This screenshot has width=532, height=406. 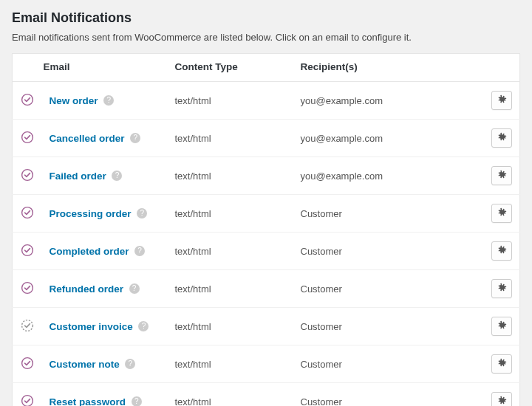 What do you see at coordinates (266, 214) in the screenshot?
I see `table-row: Processing order ? text/html Customer` at bounding box center [266, 214].